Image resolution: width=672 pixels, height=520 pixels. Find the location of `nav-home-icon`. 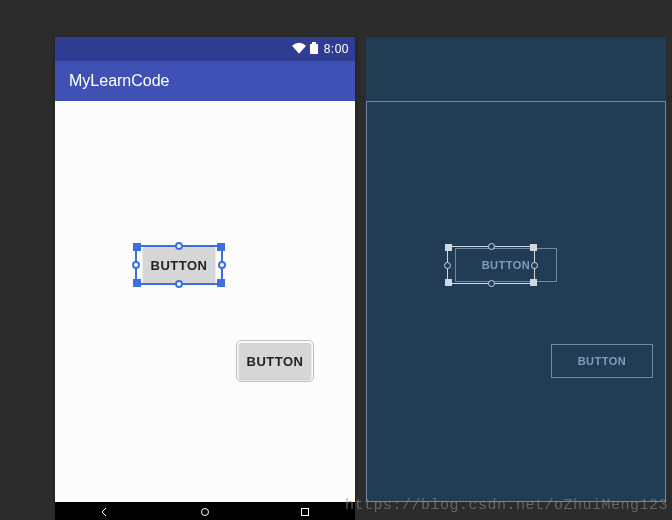

nav-home-icon is located at coordinates (205, 512).